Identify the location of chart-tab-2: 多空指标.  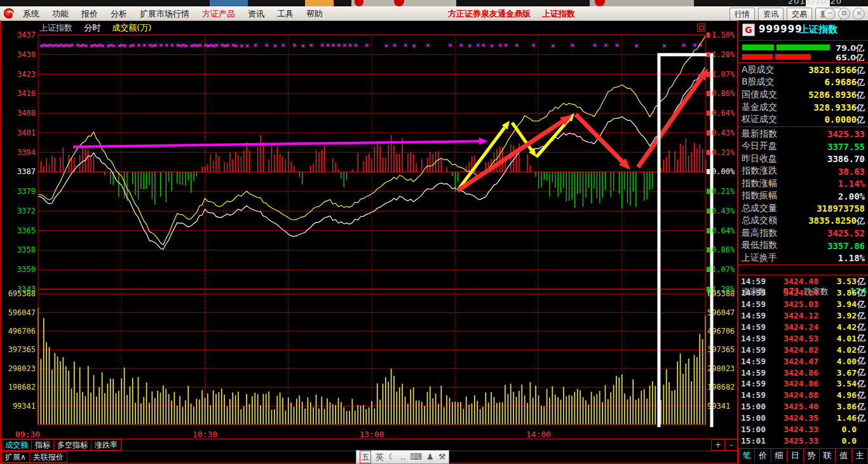
(72, 445).